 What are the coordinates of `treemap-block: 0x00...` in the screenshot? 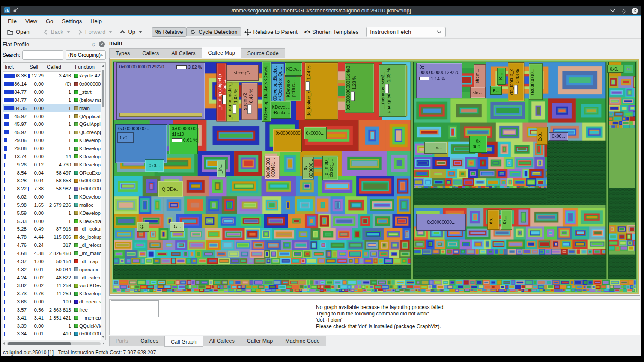 It's located at (558, 136).